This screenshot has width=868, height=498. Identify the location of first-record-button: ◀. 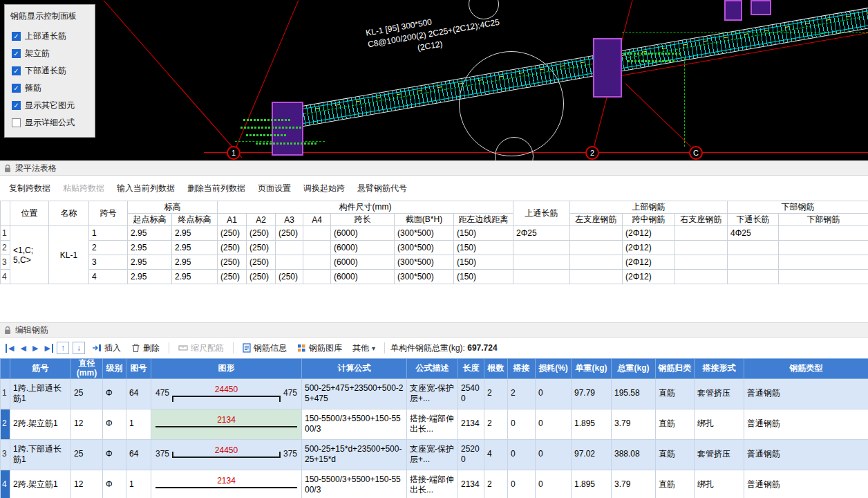
(10, 349).